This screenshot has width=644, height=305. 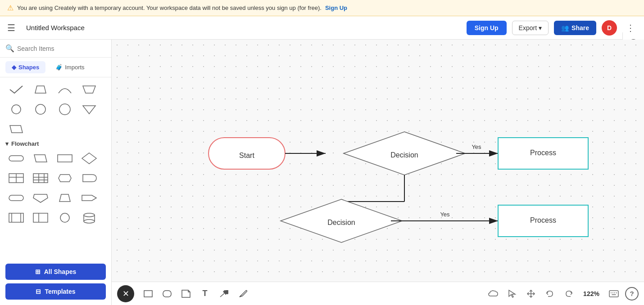 What do you see at coordinates (336, 8) in the screenshot?
I see `banner-signup-link: Sign Up` at bounding box center [336, 8].